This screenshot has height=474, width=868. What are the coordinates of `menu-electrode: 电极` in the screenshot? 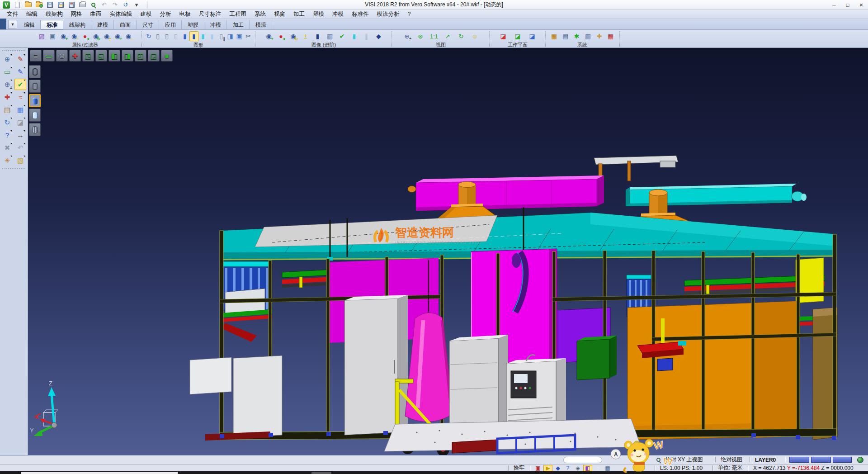 It's located at (185, 14).